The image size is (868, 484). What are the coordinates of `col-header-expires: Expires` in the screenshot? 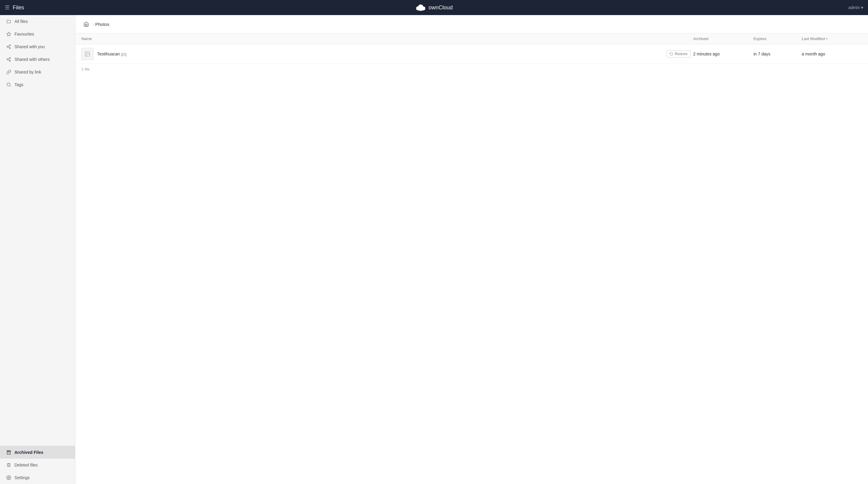 It's located at (778, 39).